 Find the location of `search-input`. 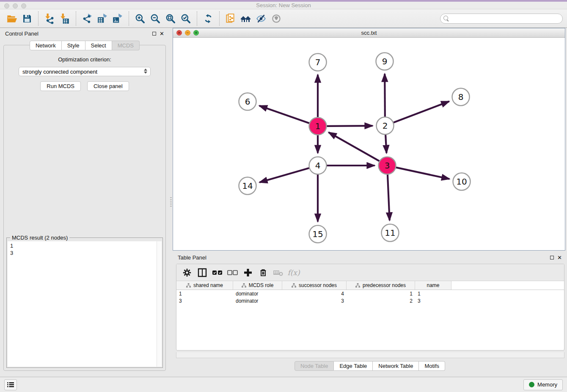

search-input is located at coordinates (501, 19).